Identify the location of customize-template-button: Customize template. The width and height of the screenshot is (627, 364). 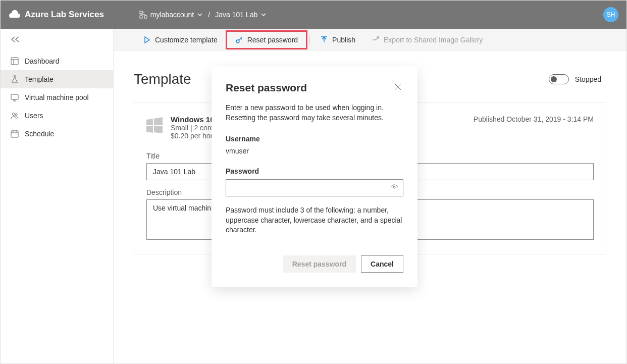
(180, 40).